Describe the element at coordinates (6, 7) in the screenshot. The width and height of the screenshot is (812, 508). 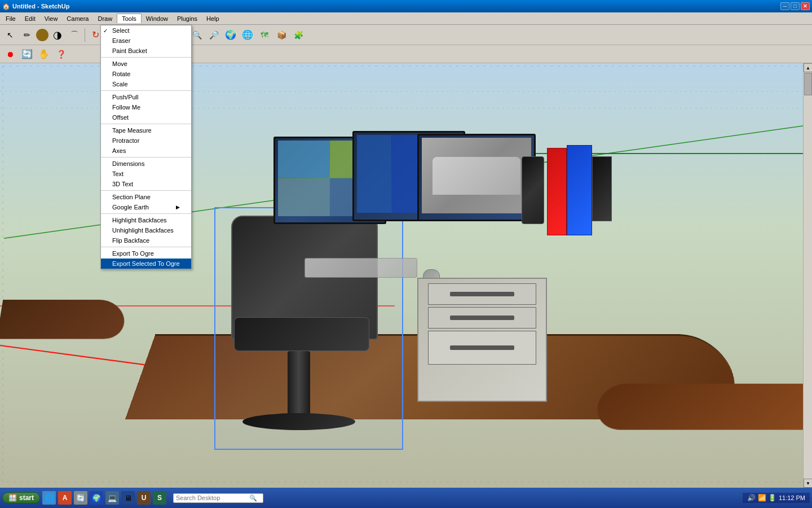
I see `app-icon: 🏠` at that location.